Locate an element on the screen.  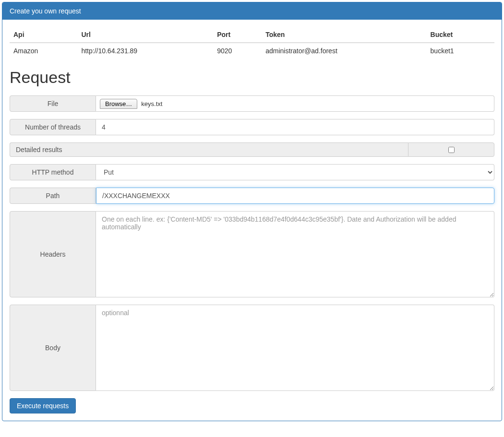
method-select: Put is located at coordinates (295, 172).